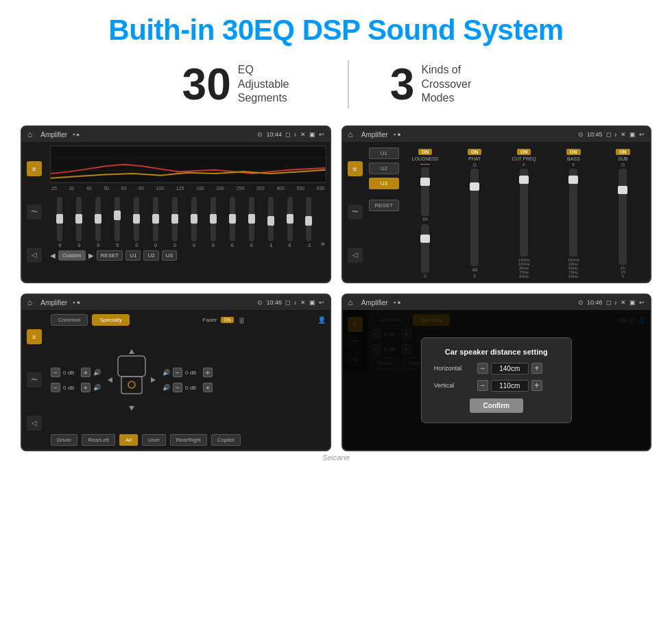  Describe the element at coordinates (537, 368) in the screenshot. I see `horizontal-plus: +` at that location.